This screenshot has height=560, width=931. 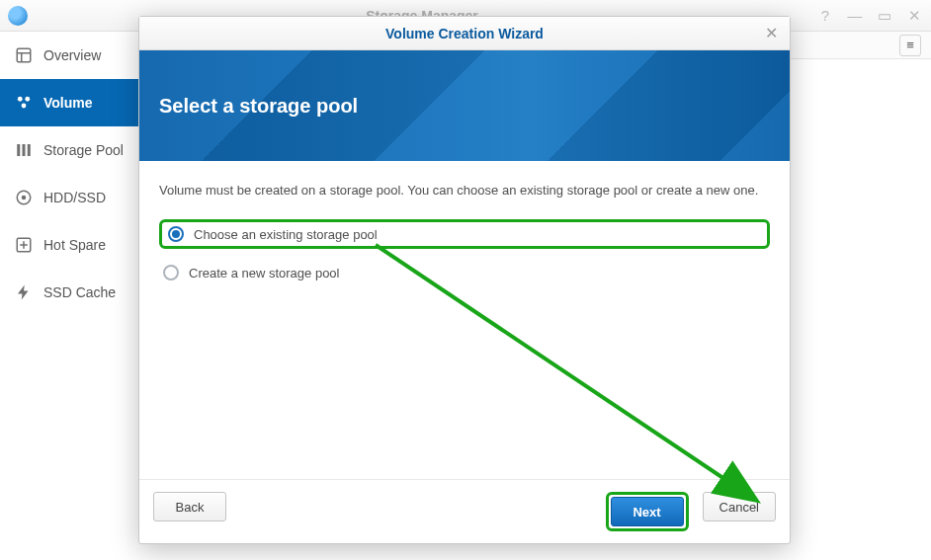 What do you see at coordinates (264, 273) in the screenshot?
I see `radio-label: Create a new storage pool` at bounding box center [264, 273].